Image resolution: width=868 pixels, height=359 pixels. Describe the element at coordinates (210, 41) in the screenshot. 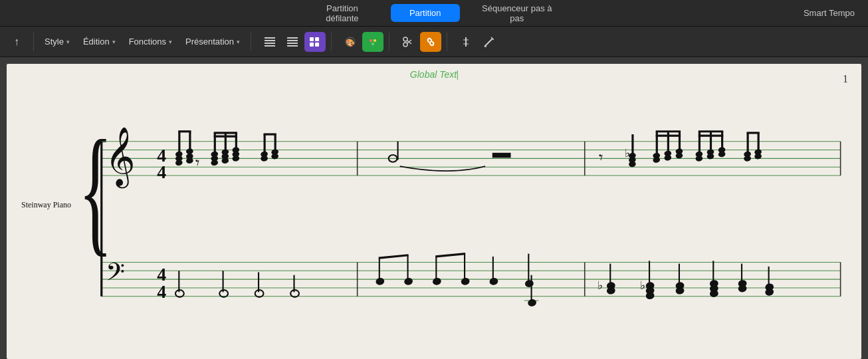

I see `presentation-label: Présentation` at that location.